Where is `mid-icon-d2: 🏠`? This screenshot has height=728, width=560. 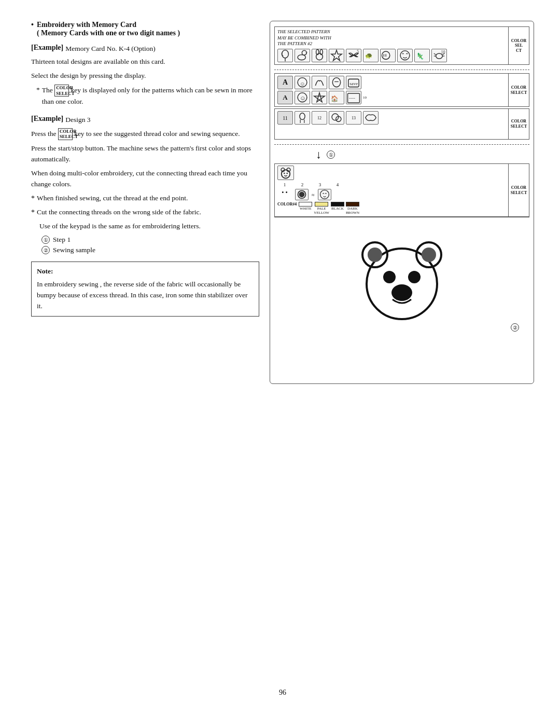 mid-icon-d2: 🏠 is located at coordinates (337, 98).